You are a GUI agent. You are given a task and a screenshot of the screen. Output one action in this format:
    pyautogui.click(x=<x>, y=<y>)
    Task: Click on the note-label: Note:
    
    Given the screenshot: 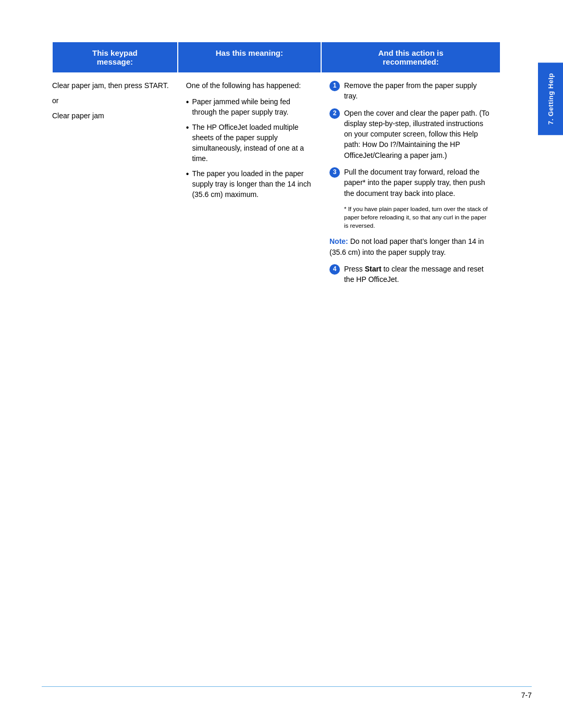 What is the action you would take?
    pyautogui.click(x=339, y=241)
    